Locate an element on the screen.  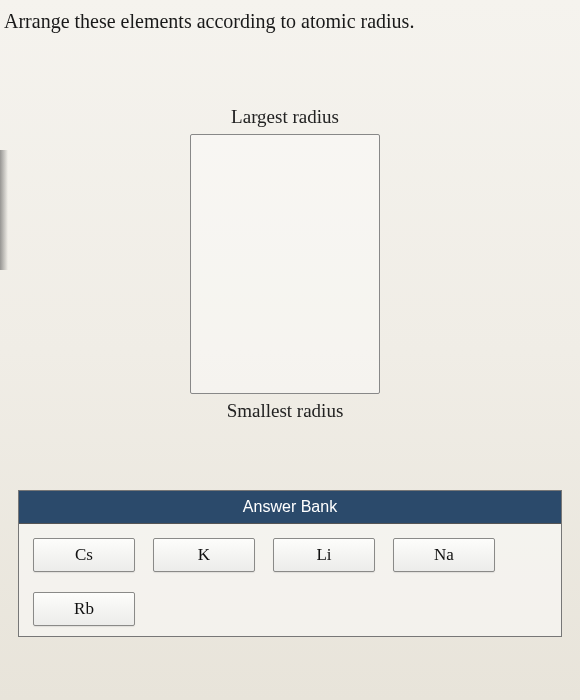
answer-bank-body: Cs K Li Na Rb is located at coordinates (290, 580).